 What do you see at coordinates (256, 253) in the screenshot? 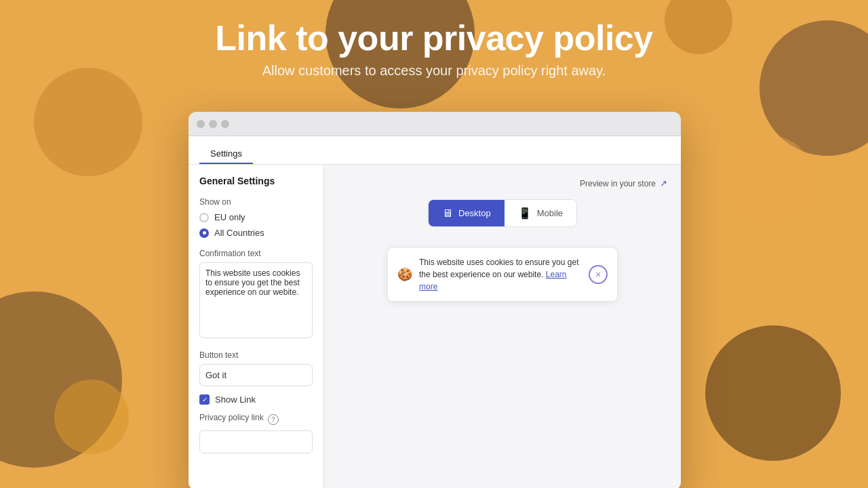
I see `confirmation-text-label: Confirmation text` at bounding box center [256, 253].